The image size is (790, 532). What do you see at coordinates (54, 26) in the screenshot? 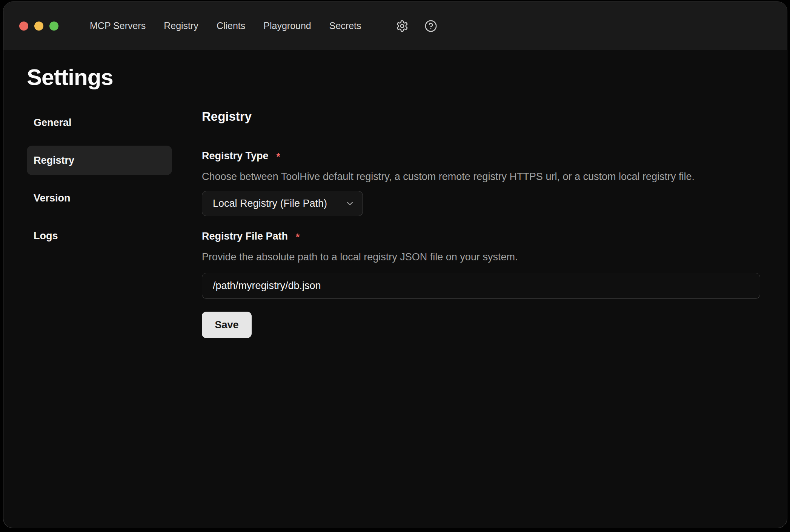
I see `zoom-window-button` at bounding box center [54, 26].